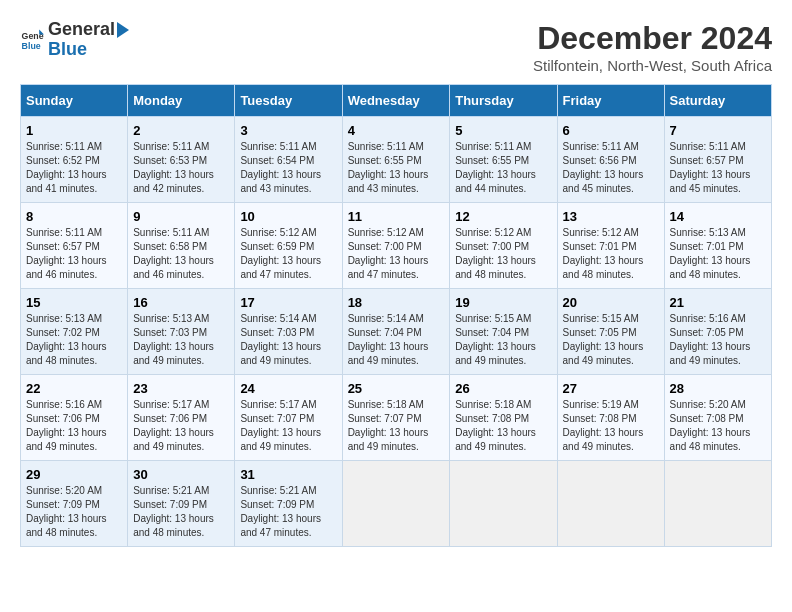 The image size is (792, 612). I want to click on day-number: 24, so click(288, 388).